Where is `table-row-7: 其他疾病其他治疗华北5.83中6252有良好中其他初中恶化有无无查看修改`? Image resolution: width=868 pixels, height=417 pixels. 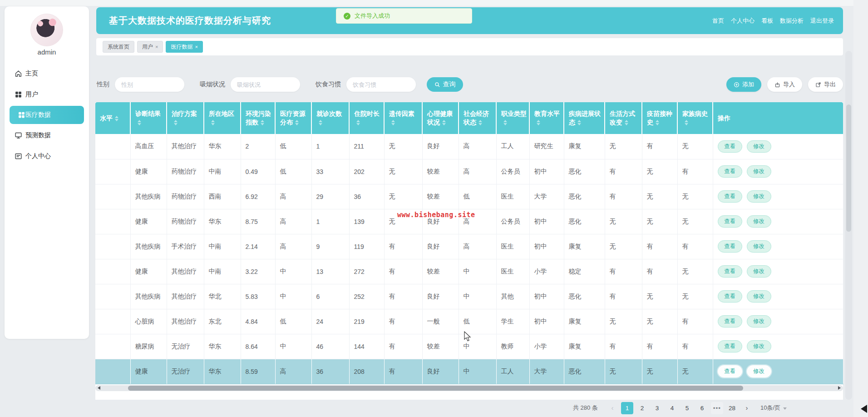
table-row-7: 其他疾病其他治疗华北5.83中6252有良好中其他初中恶化有无无查看修改 is located at coordinates (469, 296).